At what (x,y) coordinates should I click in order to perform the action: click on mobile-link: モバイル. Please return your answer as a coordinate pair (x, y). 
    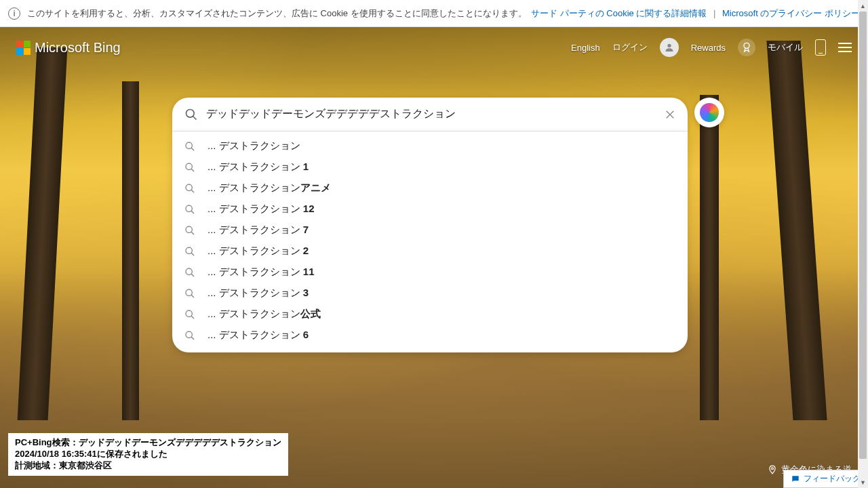
    Looking at the image, I should click on (785, 47).